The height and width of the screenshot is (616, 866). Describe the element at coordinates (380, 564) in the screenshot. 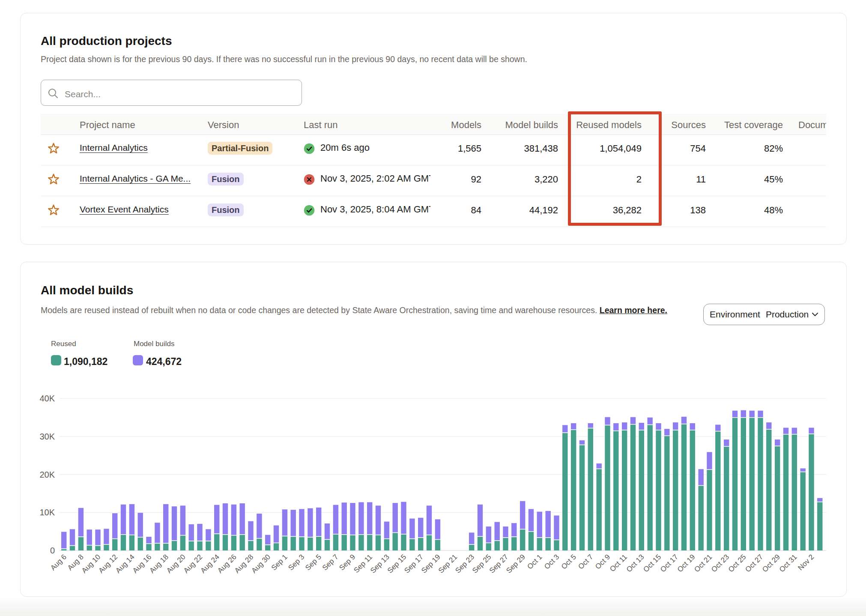

I see `svg-text: Sep 13` at that location.